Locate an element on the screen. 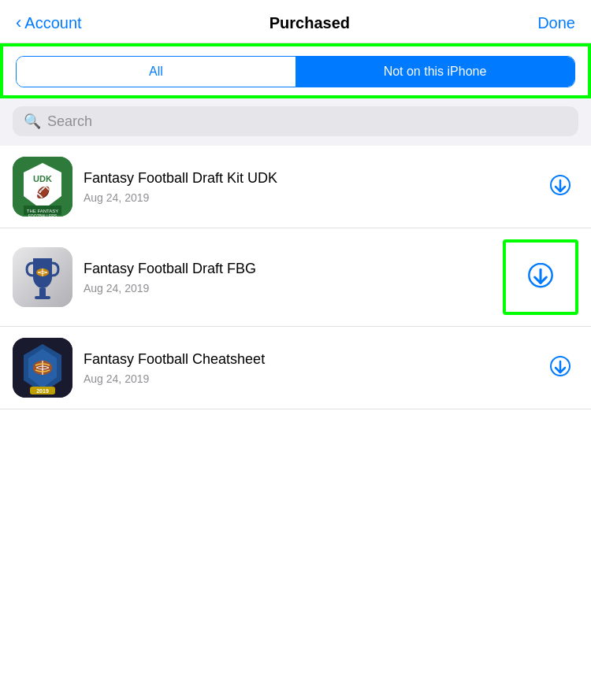 Image resolution: width=591 pixels, height=700 pixels. app-info-cheatsheet: Fantasy Football Cheatsheet Aug 24, 2019 is located at coordinates (307, 367).